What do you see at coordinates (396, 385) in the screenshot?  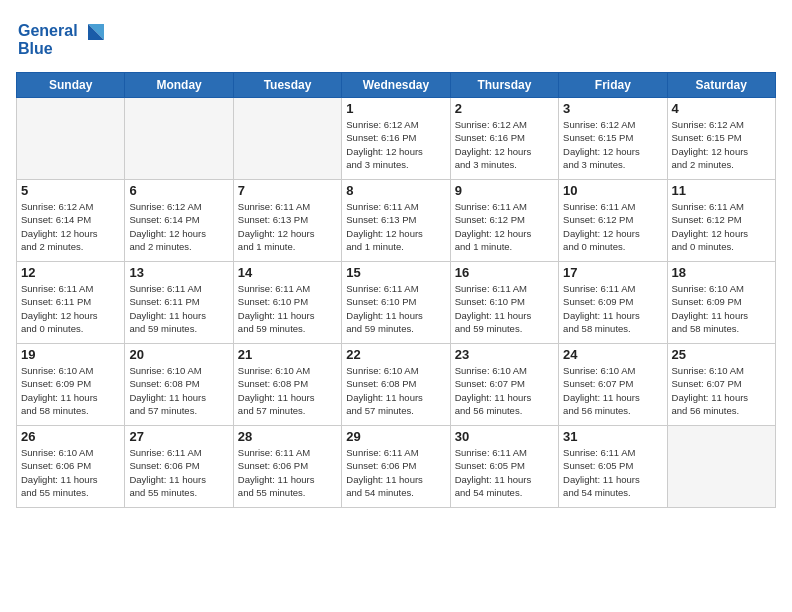 I see `week-row-4: 19Sunrise: 6:10 AMSunset: 6:09 PMDayligh…` at bounding box center [396, 385].